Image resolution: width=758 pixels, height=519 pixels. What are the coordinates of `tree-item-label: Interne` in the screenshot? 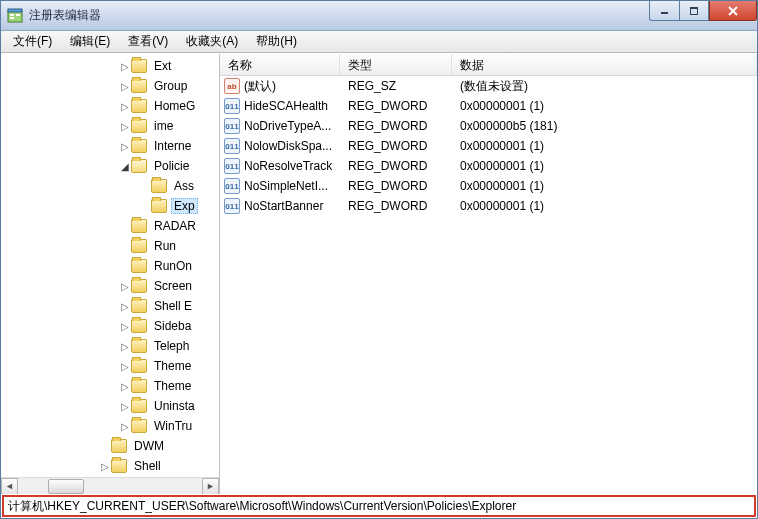 It's located at (172, 146).